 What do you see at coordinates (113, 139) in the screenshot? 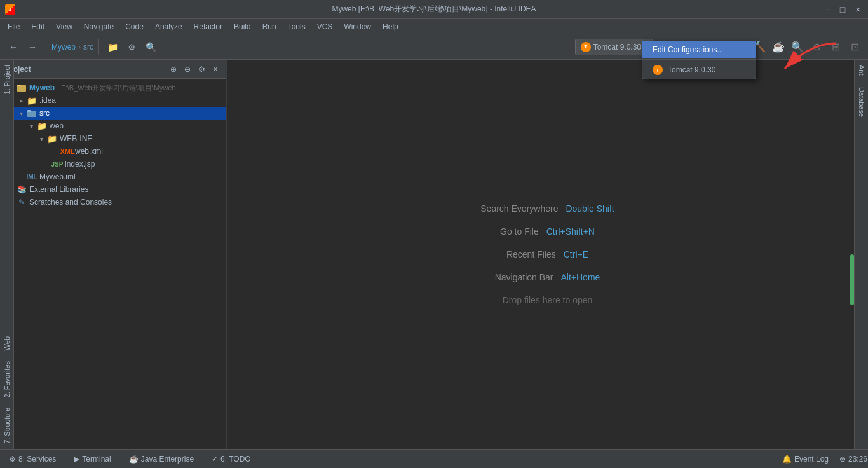
I see `tree-webinf-folder: 📁 WEB-INF` at bounding box center [113, 139].